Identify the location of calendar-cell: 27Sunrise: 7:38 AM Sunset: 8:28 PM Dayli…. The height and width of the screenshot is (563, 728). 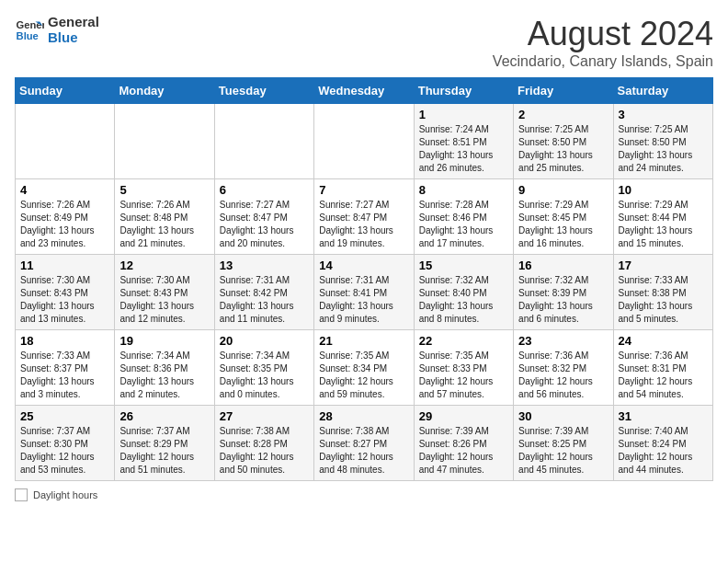
(264, 443).